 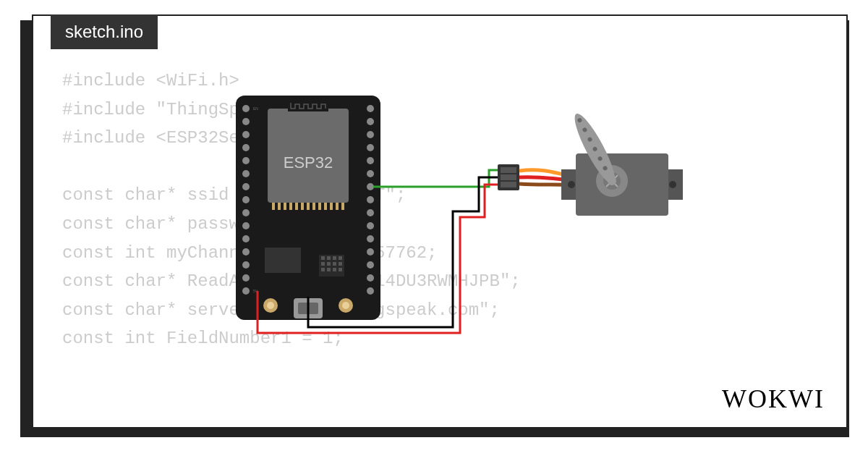 What do you see at coordinates (104, 32) in the screenshot?
I see `file-tab-label: sketch.ino` at bounding box center [104, 32].